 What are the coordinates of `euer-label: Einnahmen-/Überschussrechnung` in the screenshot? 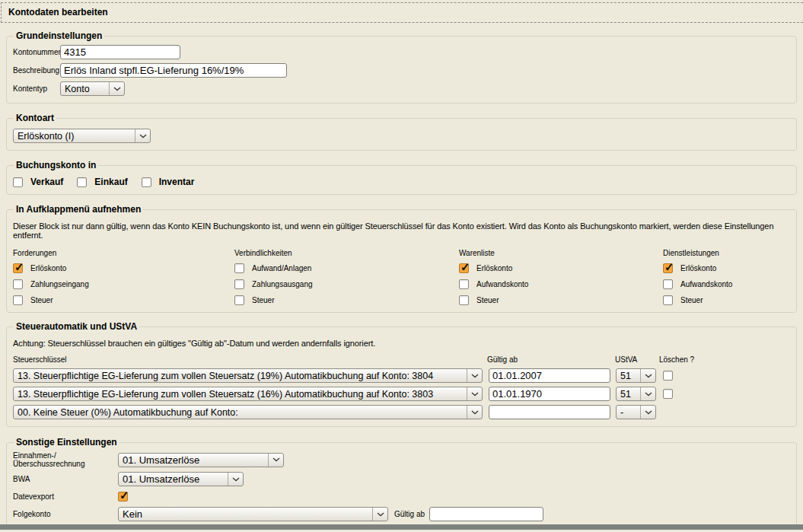 It's located at (65, 460).